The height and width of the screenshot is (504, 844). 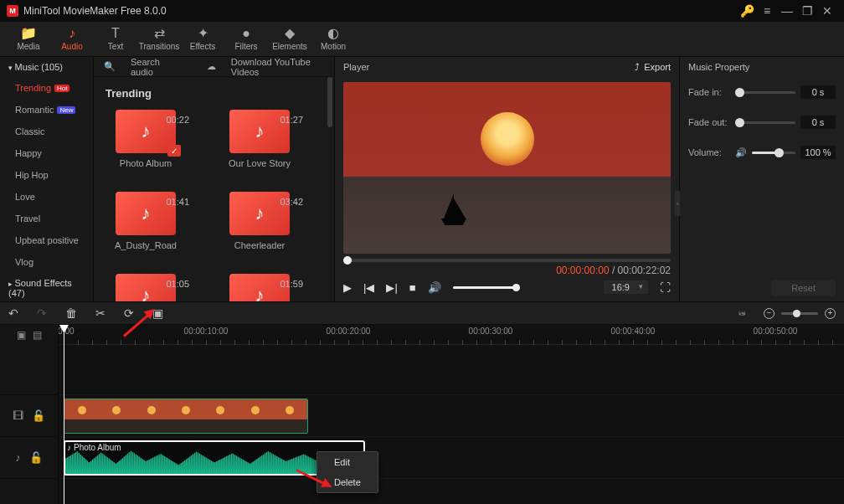 What do you see at coordinates (28, 219) in the screenshot?
I see `sidebar-item-label: Travel` at bounding box center [28, 219].